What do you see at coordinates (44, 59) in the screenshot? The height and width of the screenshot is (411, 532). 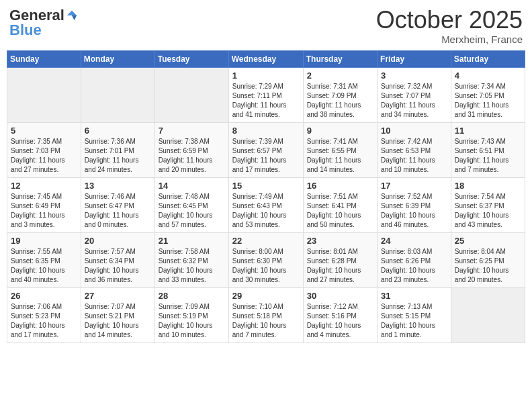 I see `weekday-header: Sunday` at bounding box center [44, 59].